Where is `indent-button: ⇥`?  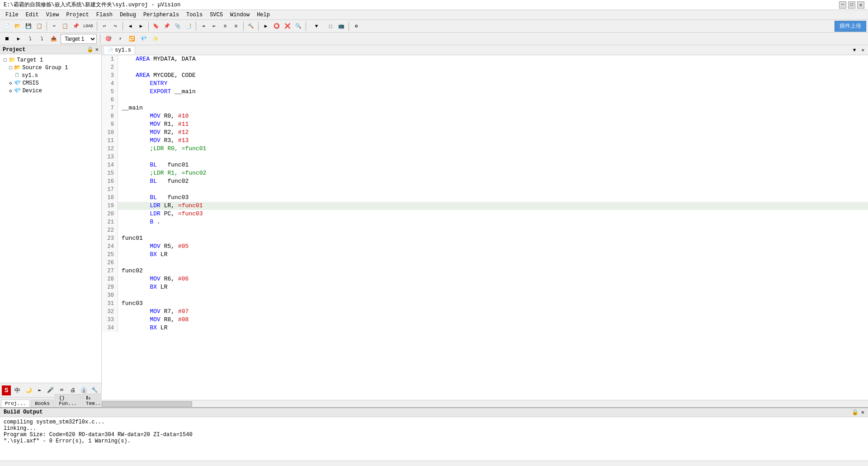
indent-button: ⇥ is located at coordinates (203, 26).